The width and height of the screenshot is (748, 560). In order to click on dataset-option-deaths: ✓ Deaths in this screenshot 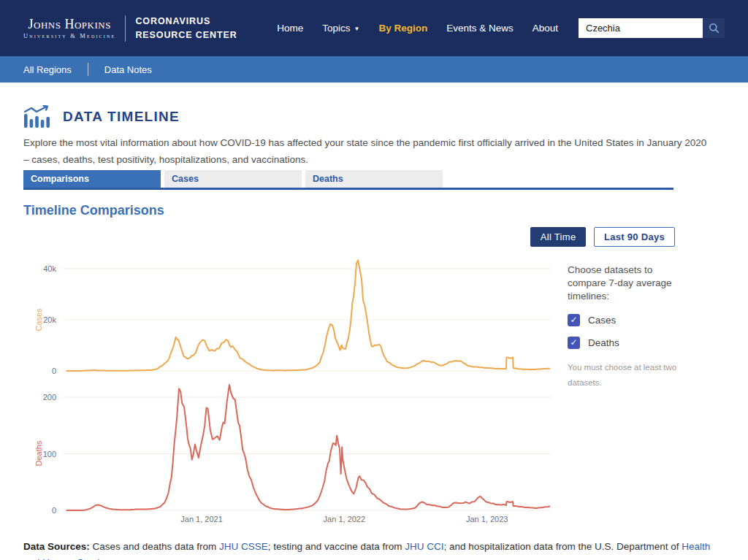, I will do `click(623, 343)`.